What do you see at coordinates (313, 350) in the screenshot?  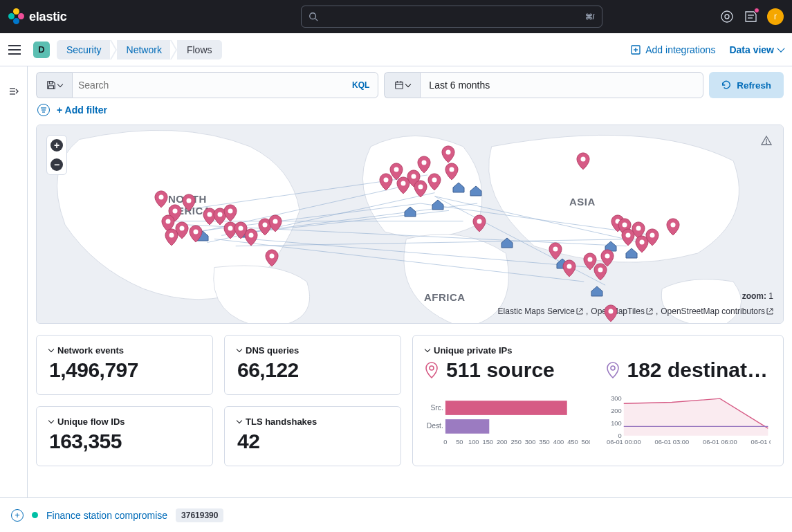 I see `stat-header: DNS queries` at bounding box center [313, 350].